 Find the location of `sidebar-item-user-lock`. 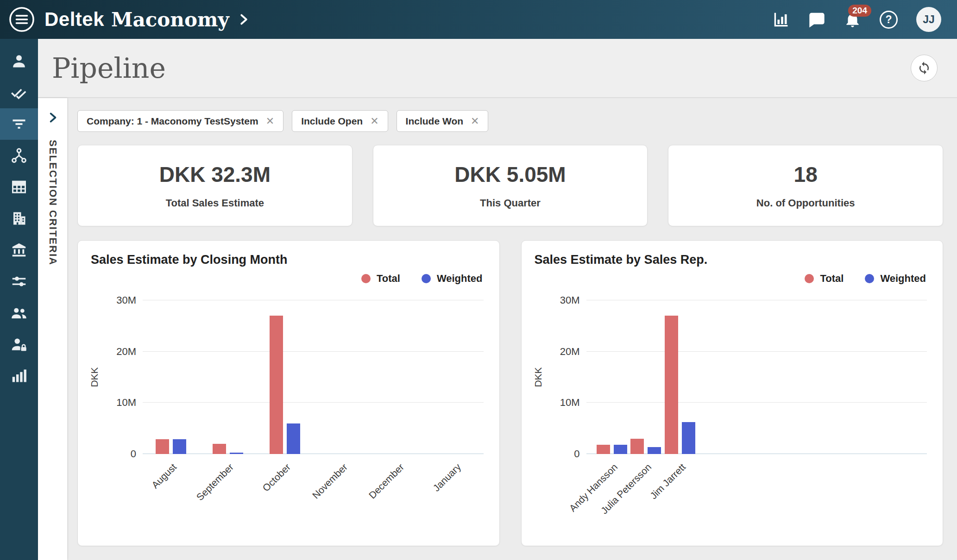

sidebar-item-user-lock is located at coordinates (19, 344).